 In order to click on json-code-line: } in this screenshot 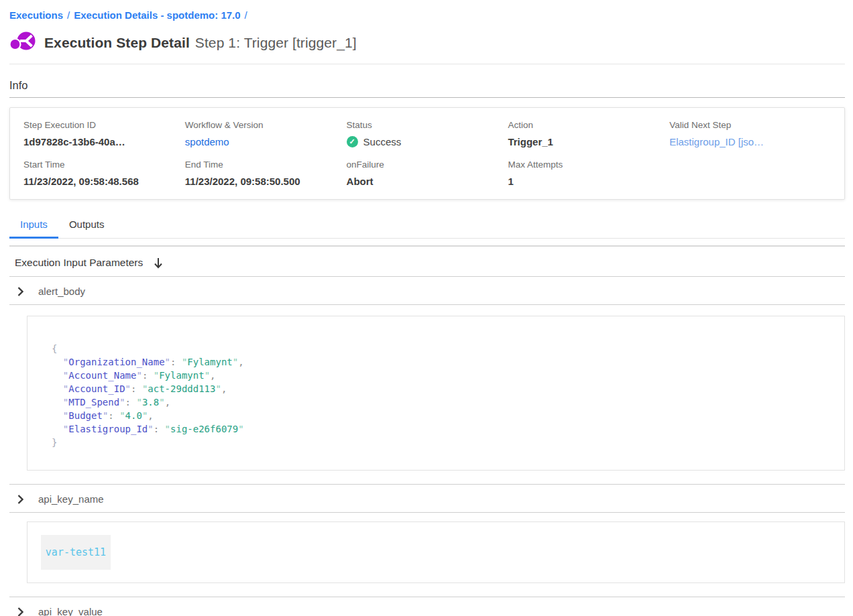, I will do `click(441, 442)`.